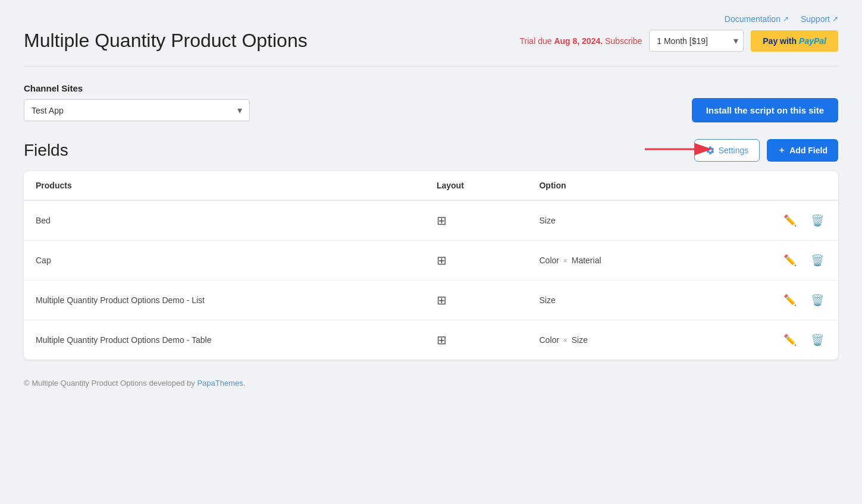 This screenshot has width=862, height=504. I want to click on papathemes-link: PapaThemes, so click(220, 383).